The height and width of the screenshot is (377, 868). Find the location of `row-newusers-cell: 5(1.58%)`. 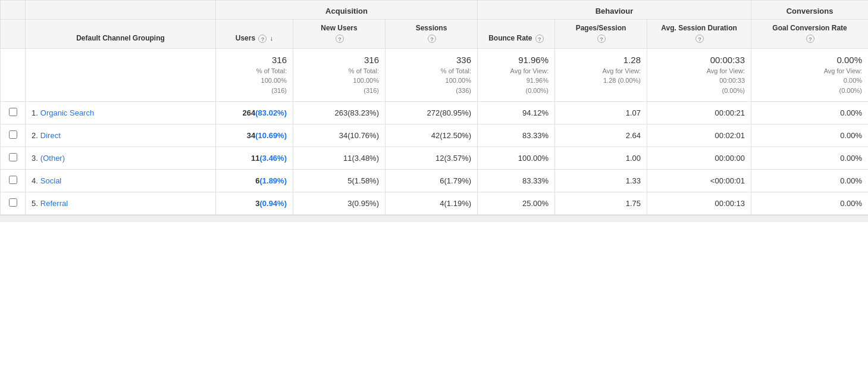

row-newusers-cell: 5(1.58%) is located at coordinates (339, 181).